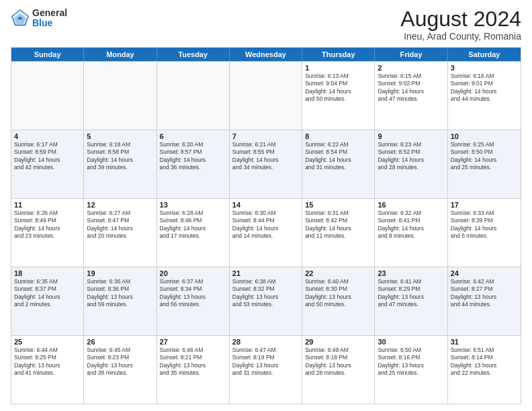  What do you see at coordinates (411, 54) in the screenshot?
I see `header-friday: Friday` at bounding box center [411, 54].